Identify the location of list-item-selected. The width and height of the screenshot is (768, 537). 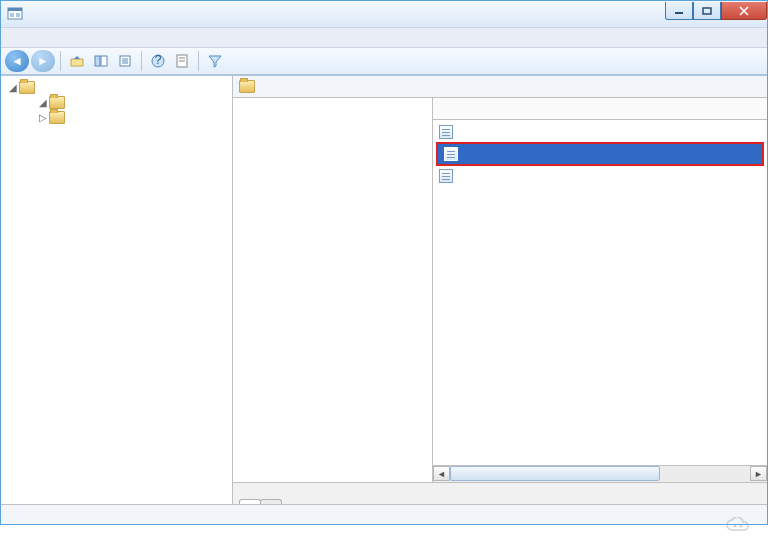
(600, 154).